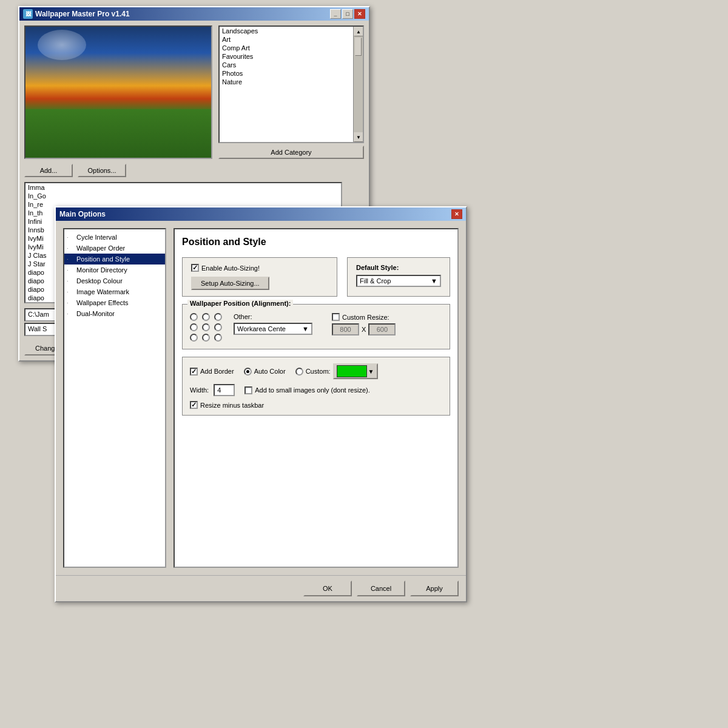 This screenshot has width=728, height=728. Describe the element at coordinates (337, 371) in the screenshot. I see `custom-color-row: Custom: ▼` at that location.